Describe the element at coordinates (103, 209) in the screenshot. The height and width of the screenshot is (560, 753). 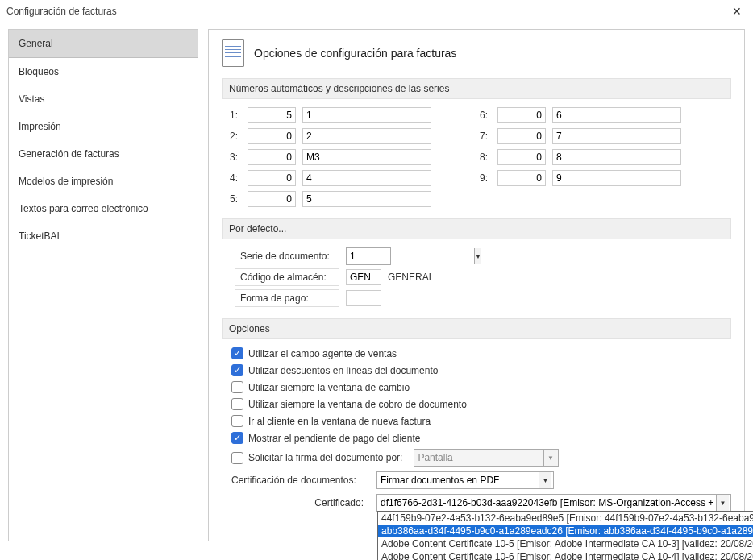
I see `sidebar-item-6: Textos para correo electrónico` at that location.